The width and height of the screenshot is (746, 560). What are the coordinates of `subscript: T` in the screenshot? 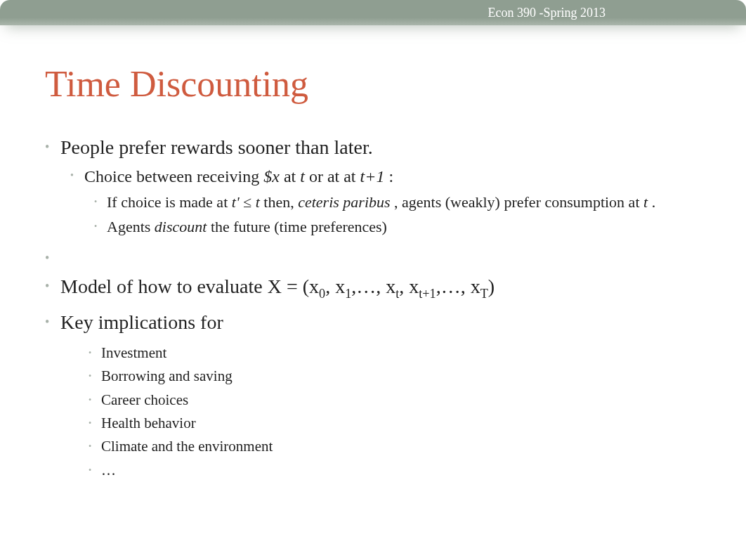 It's located at (485, 293).